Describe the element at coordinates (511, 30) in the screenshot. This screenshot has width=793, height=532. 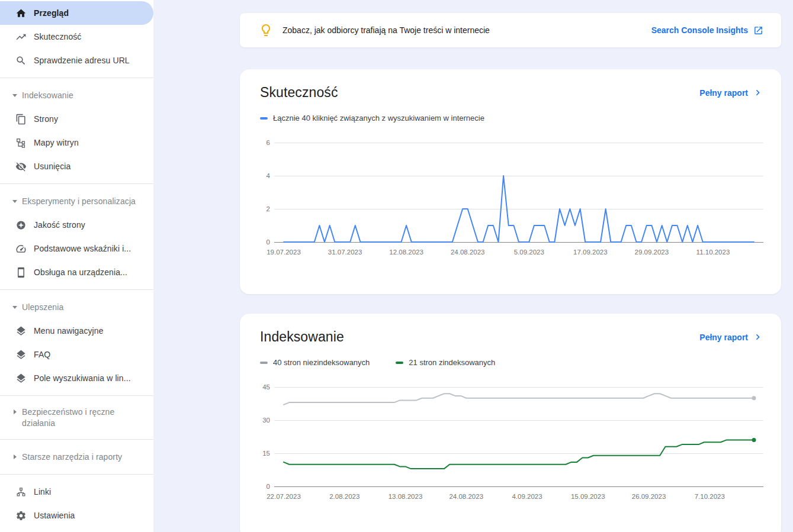
I see `insights-banner: Zobacz, jak odbiorcy trafiają na Twoje t…` at that location.